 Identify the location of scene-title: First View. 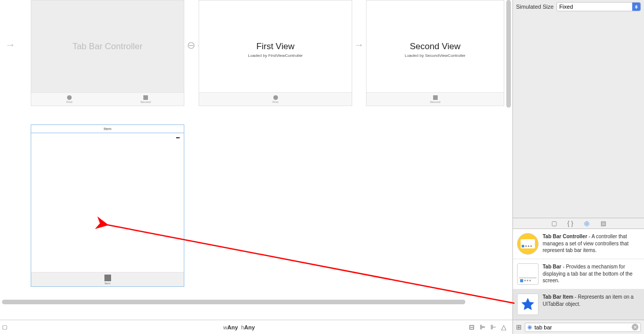
(275, 26).